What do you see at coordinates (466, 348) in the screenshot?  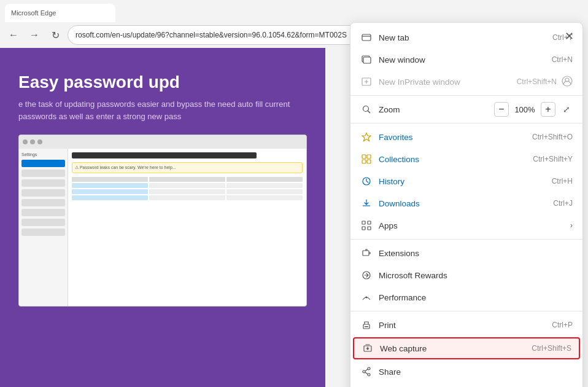 I see `menu-item-web-capture: Web capture Ctrl+Shift+S` at bounding box center [466, 348].